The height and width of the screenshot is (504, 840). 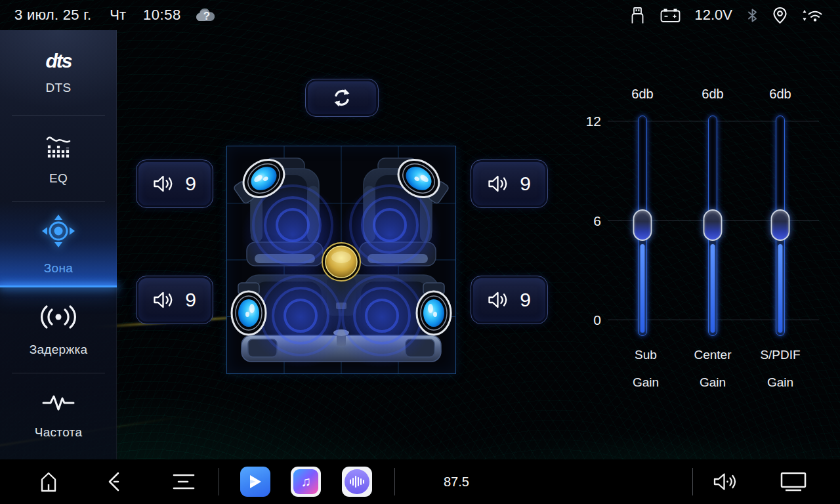 I want to click on bottom-nav-bar: ♫ 87.5, so click(x=420, y=482).